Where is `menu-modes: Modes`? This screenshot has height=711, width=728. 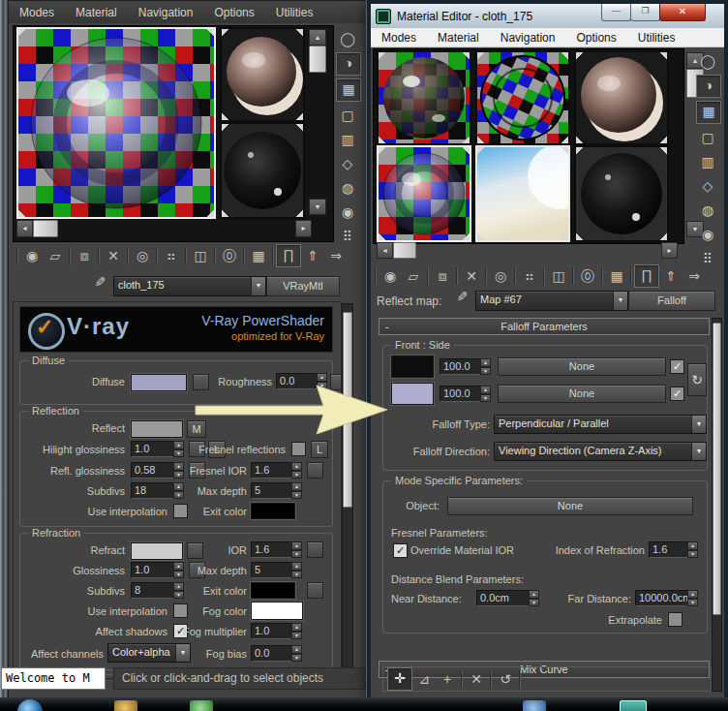
menu-modes: Modes is located at coordinates (37, 13).